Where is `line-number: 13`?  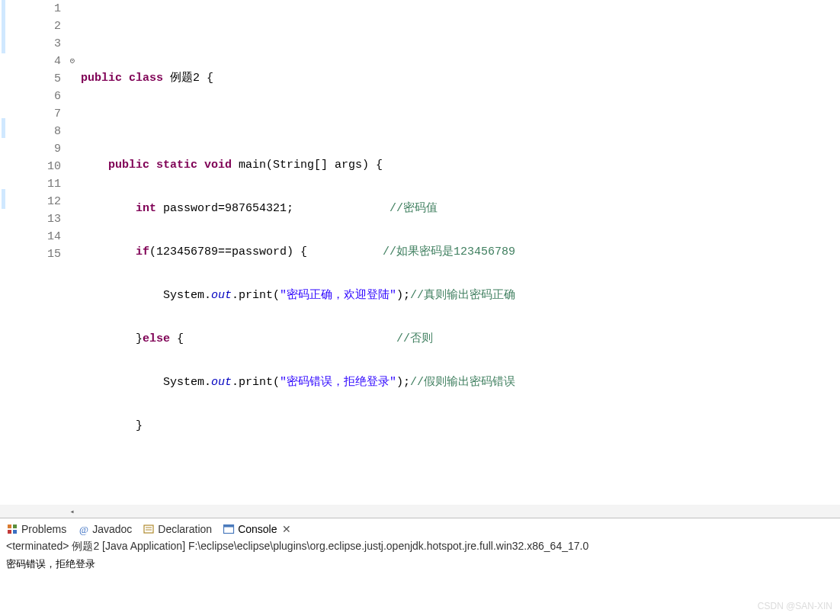 line-number: 13 is located at coordinates (46, 220).